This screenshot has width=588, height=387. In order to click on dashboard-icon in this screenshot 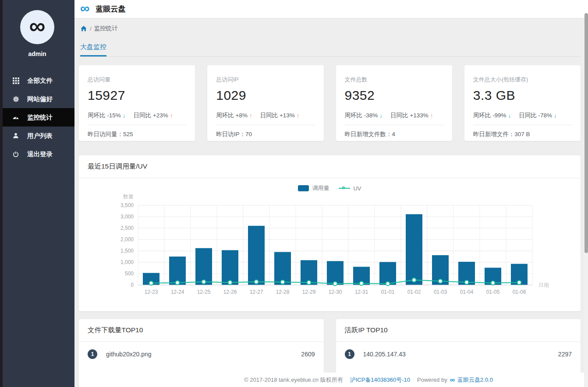, I will do `click(16, 117)`.